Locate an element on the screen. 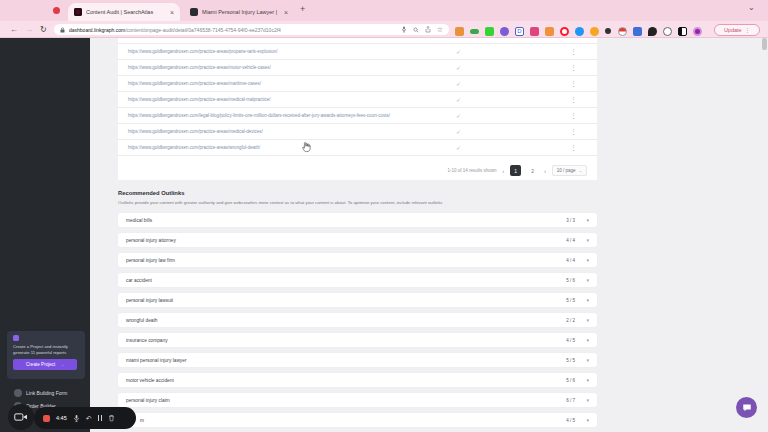  table-row: https://www.goldbergandrosen.com/legal-b… is located at coordinates (358, 116).